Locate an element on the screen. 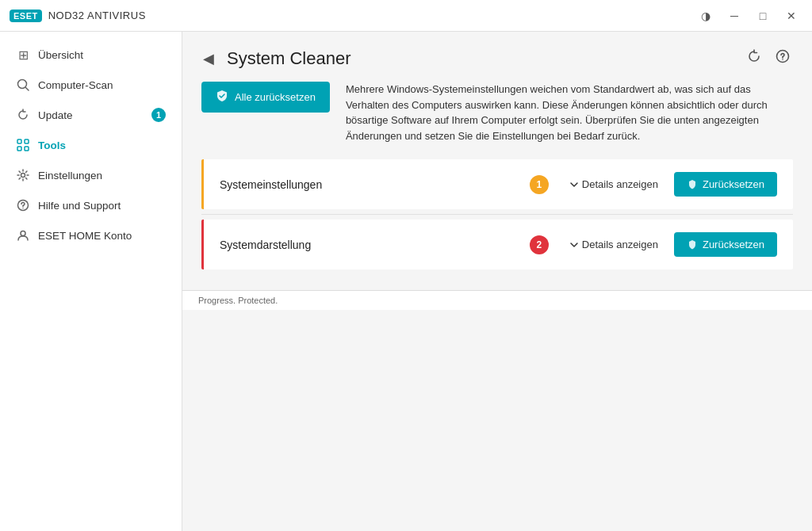 The width and height of the screenshot is (812, 531). sidebar-item-hilfe: Hilfe und Support is located at coordinates (90, 205).